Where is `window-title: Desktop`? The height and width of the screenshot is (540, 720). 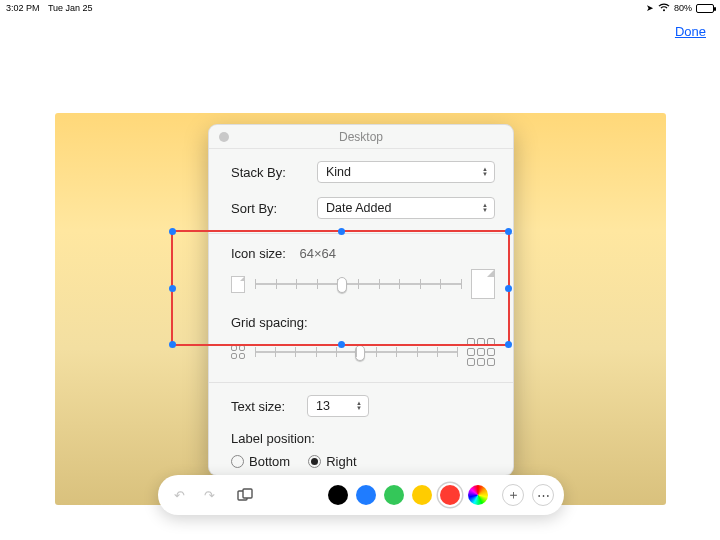
window-title: Desktop is located at coordinates (361, 137).